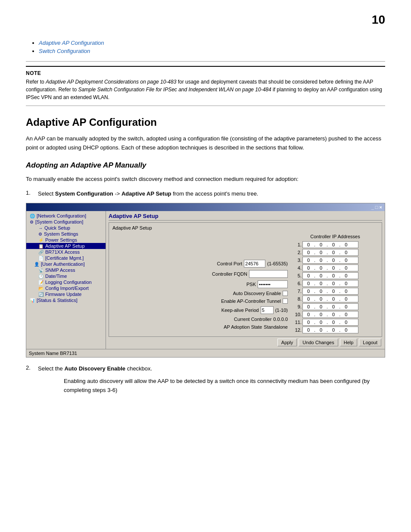 The width and height of the screenshot is (411, 532). What do you see at coordinates (200, 284) in the screenshot?
I see `ui-form-left: Control Port (1-65535) Controller FQDN P…` at bounding box center [200, 284].